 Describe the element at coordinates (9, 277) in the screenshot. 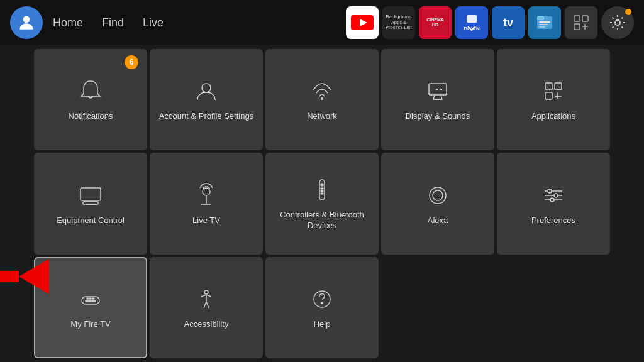

I see `arrow-body` at that location.